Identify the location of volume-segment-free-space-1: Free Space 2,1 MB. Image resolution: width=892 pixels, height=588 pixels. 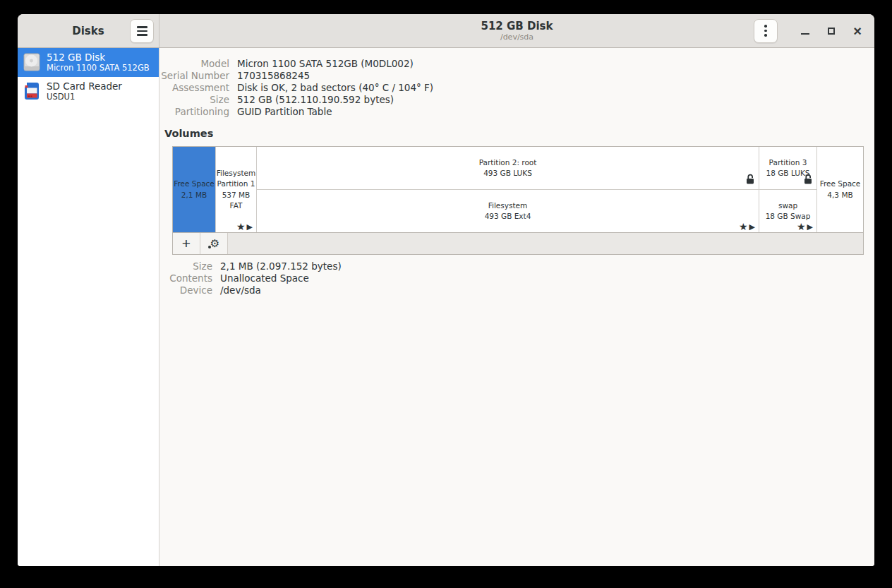
(195, 189).